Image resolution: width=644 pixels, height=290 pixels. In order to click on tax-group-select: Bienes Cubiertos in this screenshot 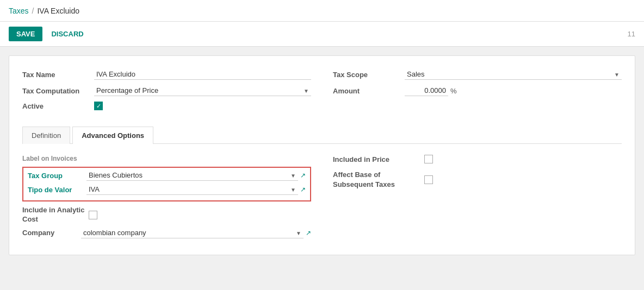, I will do `click(193, 175)`.